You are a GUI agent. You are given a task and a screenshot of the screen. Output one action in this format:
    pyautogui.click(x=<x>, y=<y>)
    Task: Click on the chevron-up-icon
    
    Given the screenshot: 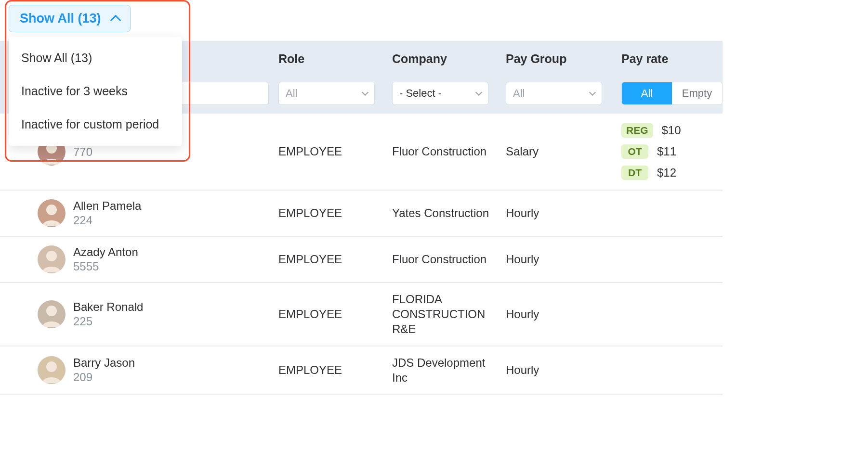 What is the action you would take?
    pyautogui.click(x=116, y=20)
    